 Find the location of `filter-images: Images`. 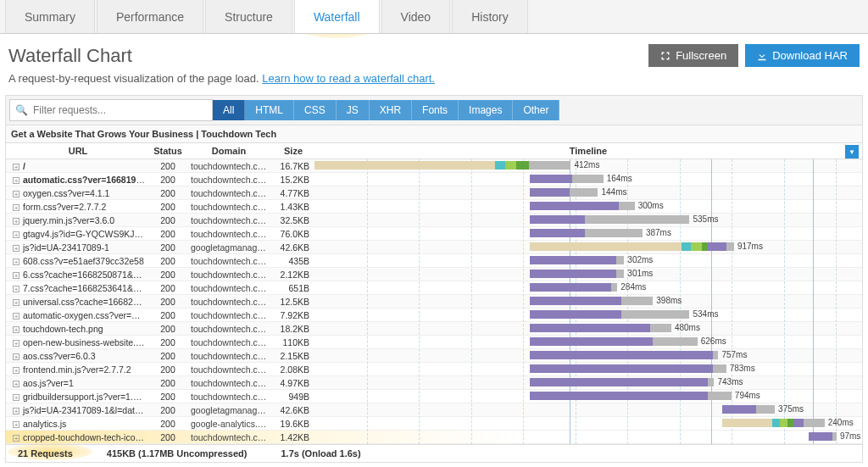

filter-images: Images is located at coordinates (486, 110).